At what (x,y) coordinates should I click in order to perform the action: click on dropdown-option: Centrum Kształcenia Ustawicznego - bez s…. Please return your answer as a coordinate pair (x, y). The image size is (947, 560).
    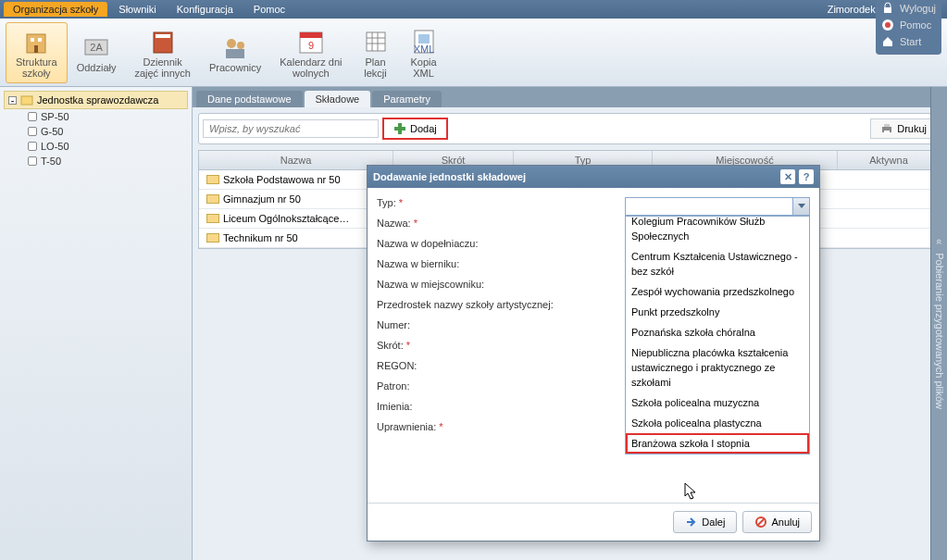
    Looking at the image, I should click on (717, 264).